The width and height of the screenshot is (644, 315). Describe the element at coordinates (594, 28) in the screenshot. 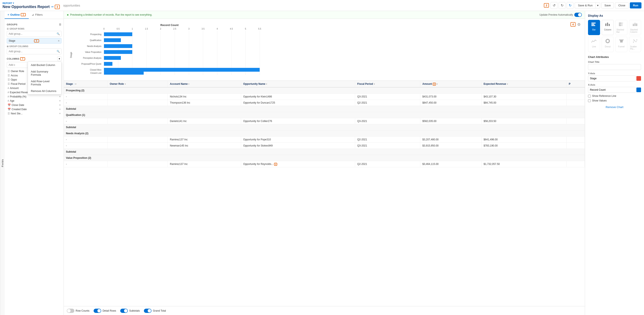

I see `chart-type-bar: Bar` at that location.